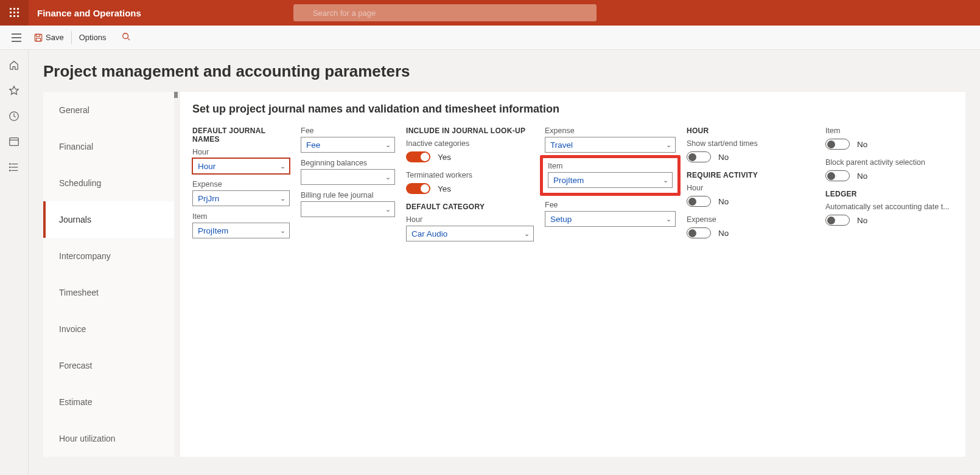  I want to click on ra-hour-toggle, so click(699, 201).